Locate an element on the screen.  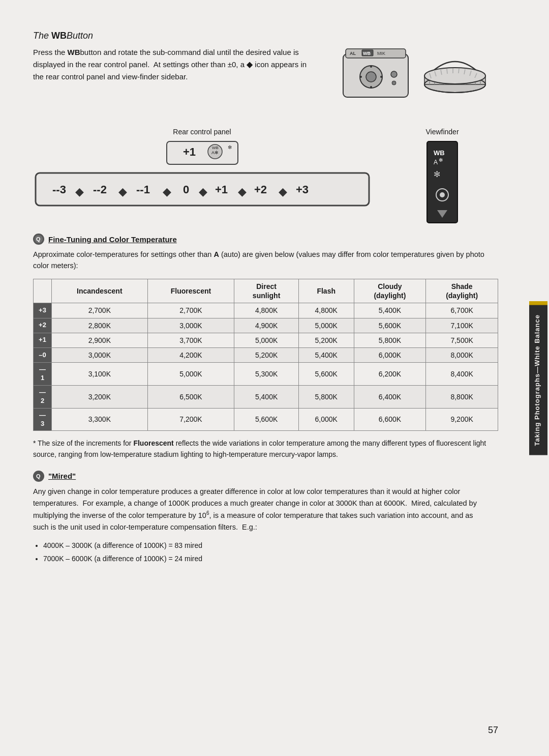
col-header-incandescent: Incandescent is located at coordinates (100, 291).